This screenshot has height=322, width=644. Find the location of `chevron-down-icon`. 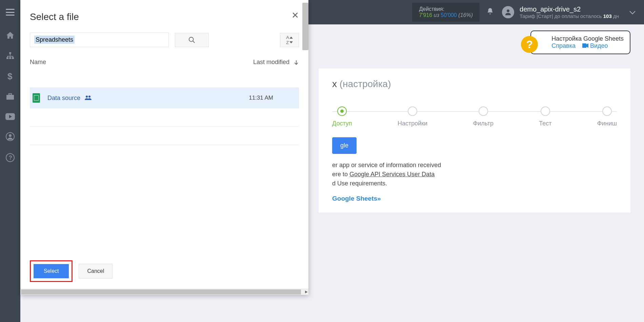

chevron-down-icon is located at coordinates (632, 12).